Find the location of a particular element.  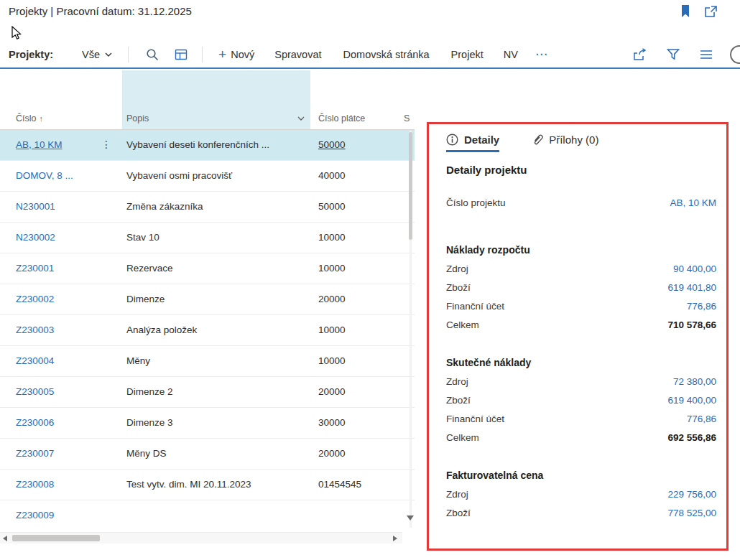

project-menu-button: Projekt is located at coordinates (467, 55).